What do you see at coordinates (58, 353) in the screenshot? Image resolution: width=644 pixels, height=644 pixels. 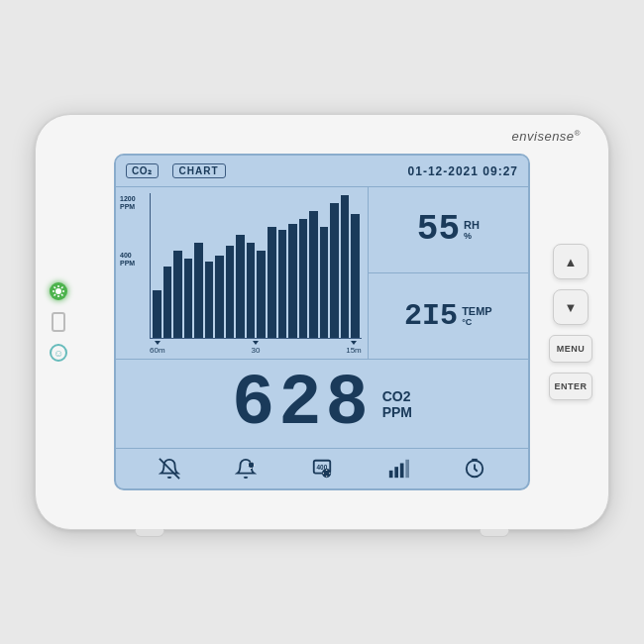 I see `smiley-indicator: ☺` at bounding box center [58, 353].